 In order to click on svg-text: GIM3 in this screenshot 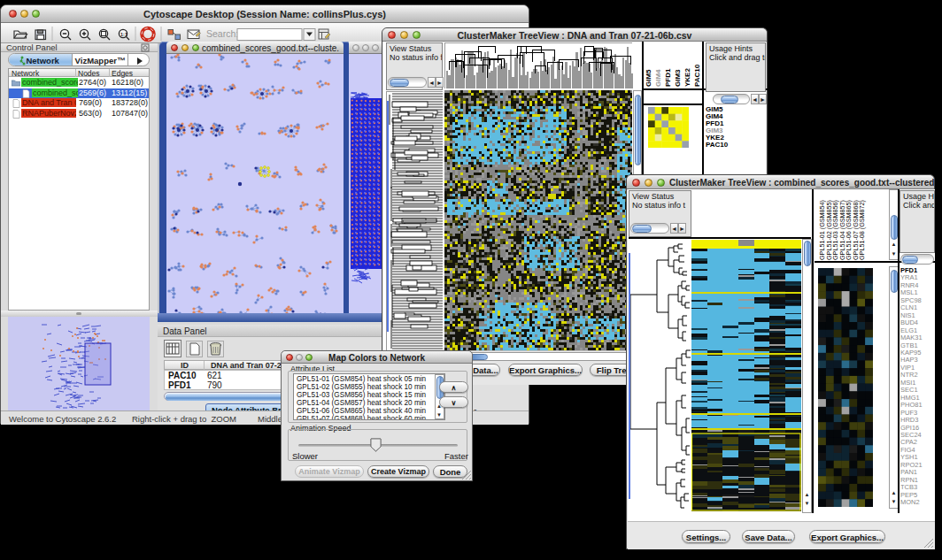, I will do `click(678, 78)`.